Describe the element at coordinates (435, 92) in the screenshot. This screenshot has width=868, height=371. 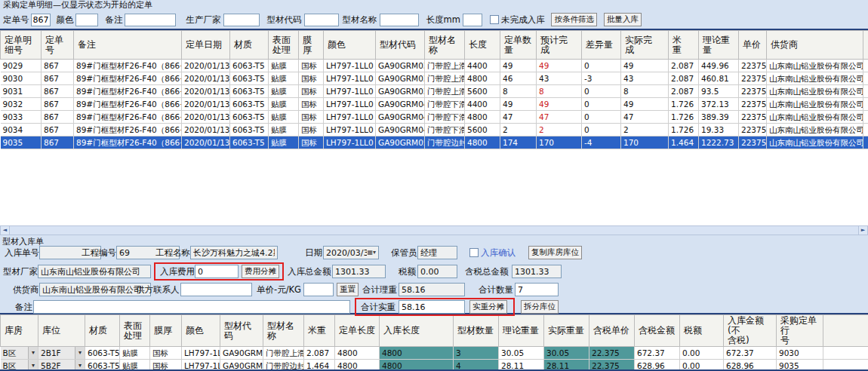
I see `order-row: 903186789#门框型材F26-F40（866+867）2020/01/13…` at that location.